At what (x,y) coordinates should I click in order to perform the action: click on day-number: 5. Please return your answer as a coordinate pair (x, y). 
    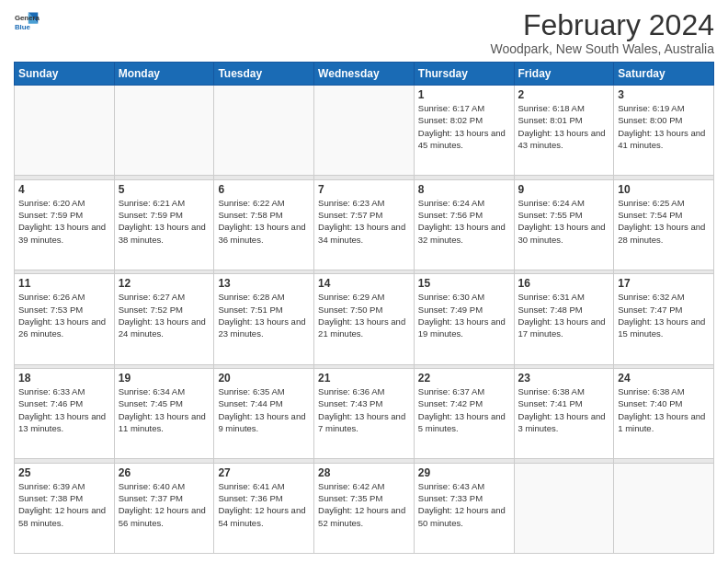
    Looking at the image, I should click on (165, 190).